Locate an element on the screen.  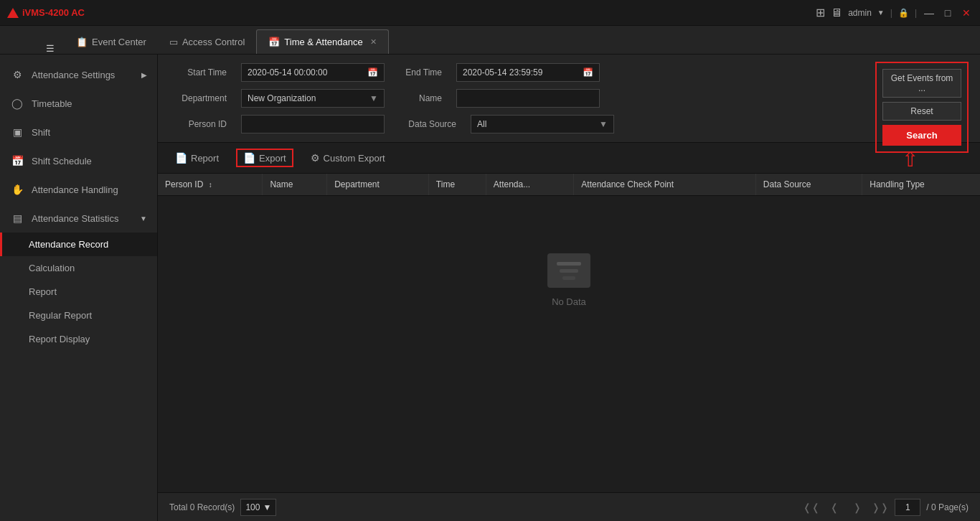
col-attendance: Attenda... is located at coordinates (529, 185).